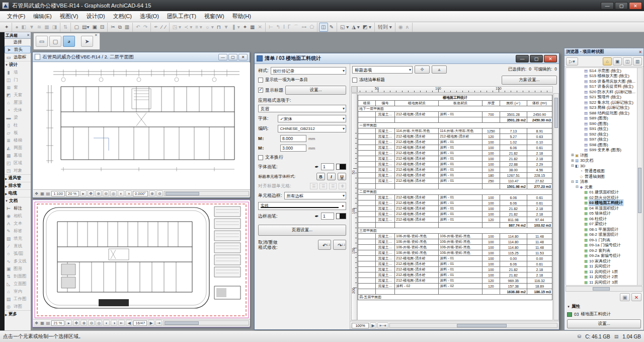  What do you see at coordinates (42, 16) in the screenshot?
I see `menu-编辑(E): 编辑(E)` at bounding box center [42, 16].